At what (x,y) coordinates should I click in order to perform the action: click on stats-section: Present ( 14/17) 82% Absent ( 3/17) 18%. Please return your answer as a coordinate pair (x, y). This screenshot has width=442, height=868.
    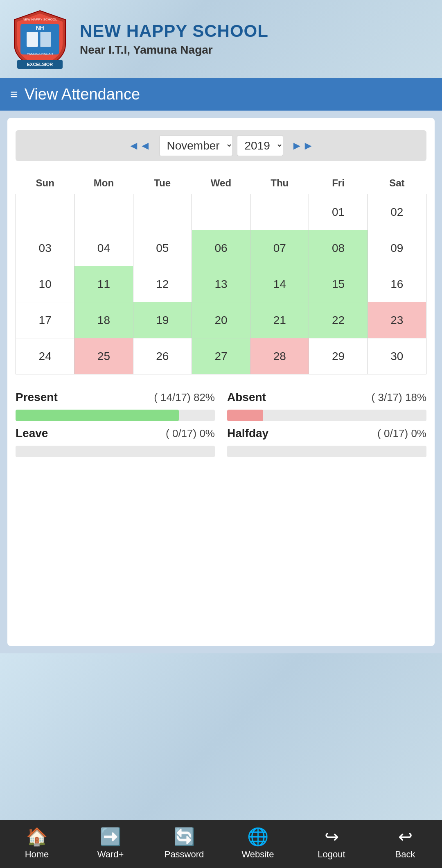
    Looking at the image, I should click on (221, 427).